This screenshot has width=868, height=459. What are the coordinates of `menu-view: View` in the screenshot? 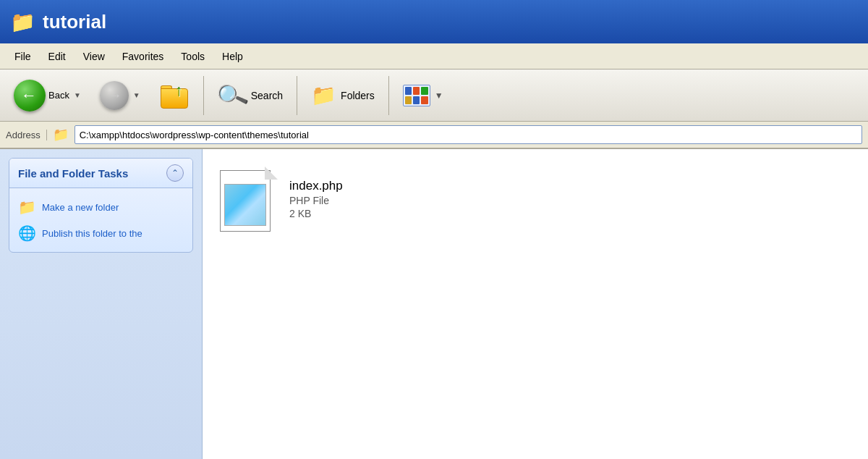 It's located at (94, 56).